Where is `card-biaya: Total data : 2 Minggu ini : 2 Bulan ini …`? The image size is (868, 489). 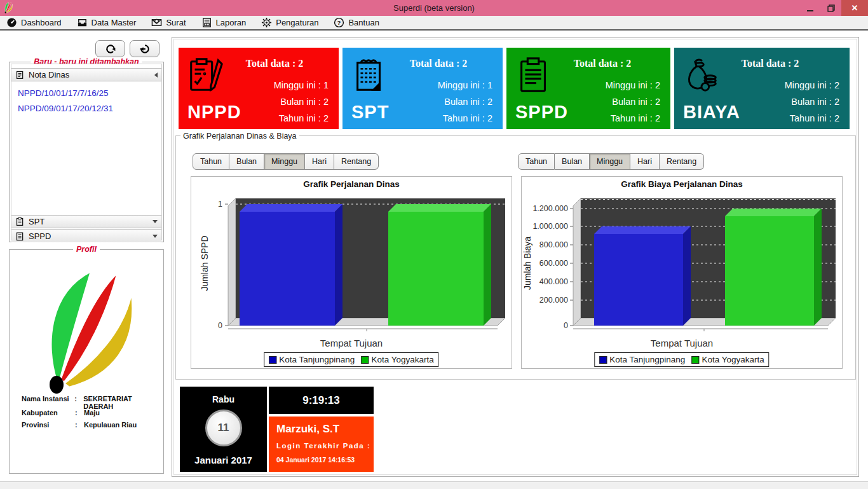 card-biaya: Total data : 2 Minggu ini : 2 Bulan ini … is located at coordinates (762, 88).